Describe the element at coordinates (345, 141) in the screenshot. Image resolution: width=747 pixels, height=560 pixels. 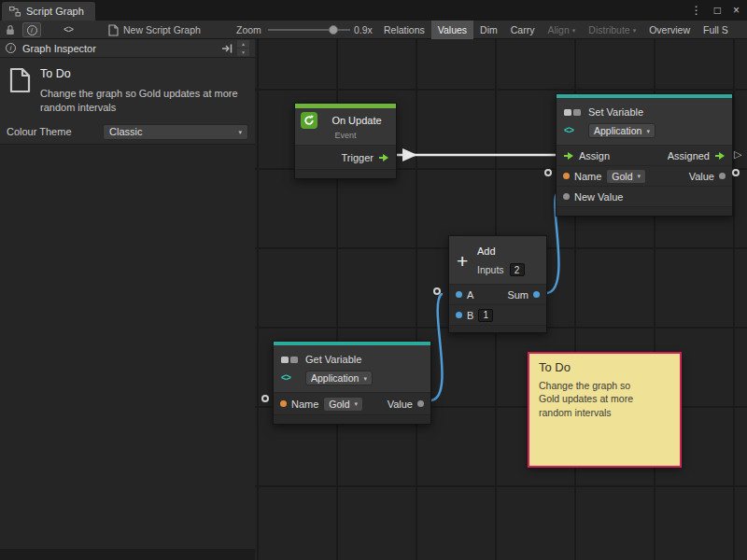
I see `node-on-update: On Update Event Trigger` at that location.